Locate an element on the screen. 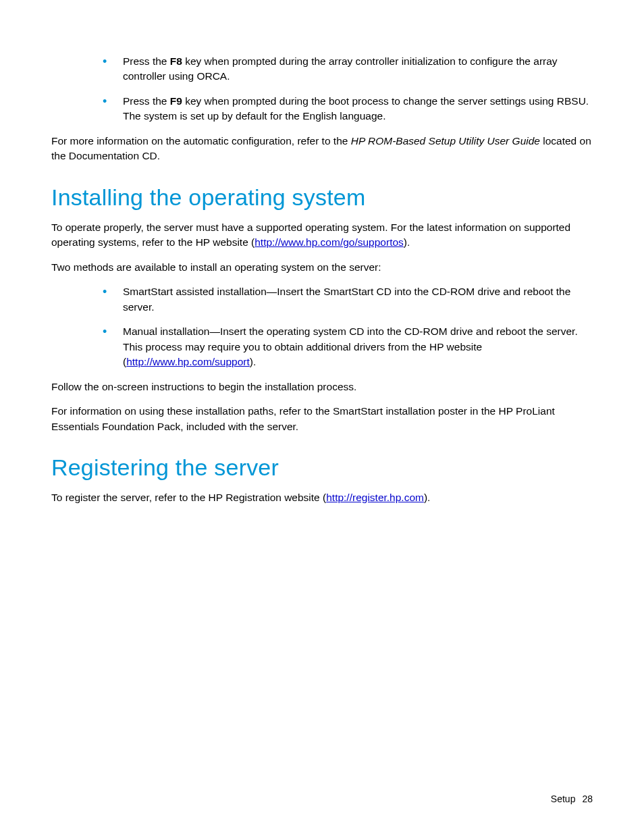 Image resolution: width=644 pixels, height=834 pixels. intro-more-info: For more information on the automatic co… is located at coordinates (322, 149).